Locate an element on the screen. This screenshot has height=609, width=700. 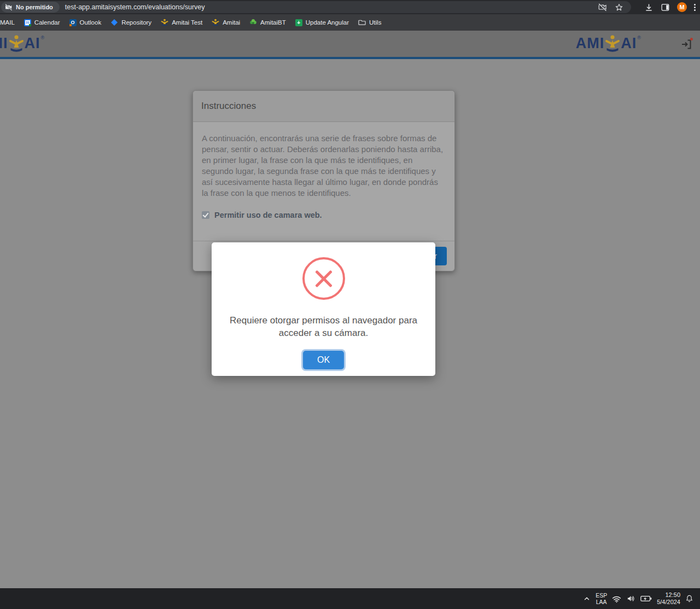
taskbar: ESP LAA 12:50 5/4/2024 is located at coordinates (350, 599).